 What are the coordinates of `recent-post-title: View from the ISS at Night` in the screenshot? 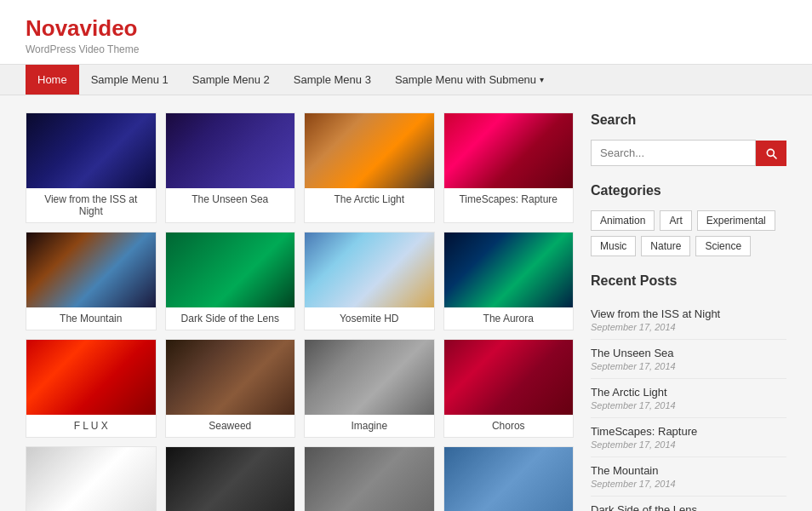 It's located at (689, 313).